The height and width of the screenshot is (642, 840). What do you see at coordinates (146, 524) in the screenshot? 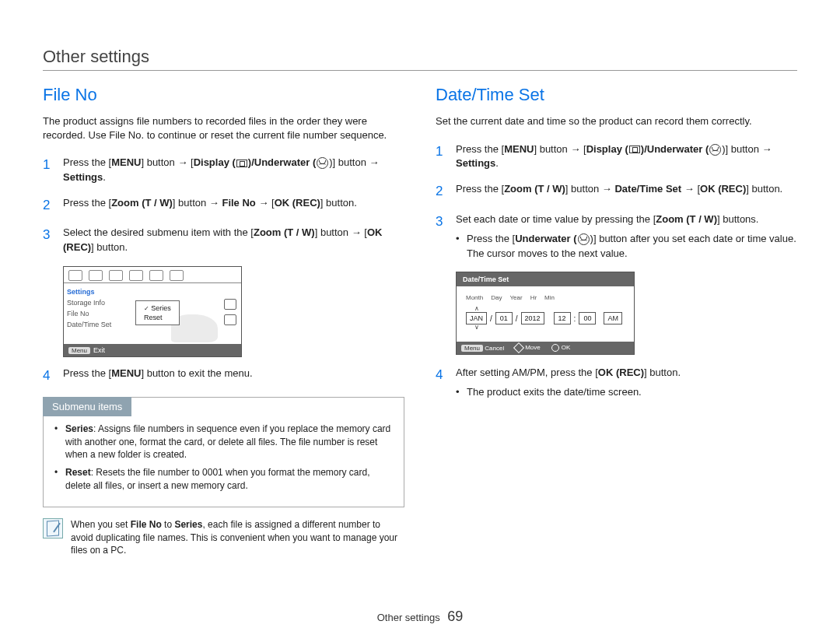
I see `text: File No` at bounding box center [146, 524].